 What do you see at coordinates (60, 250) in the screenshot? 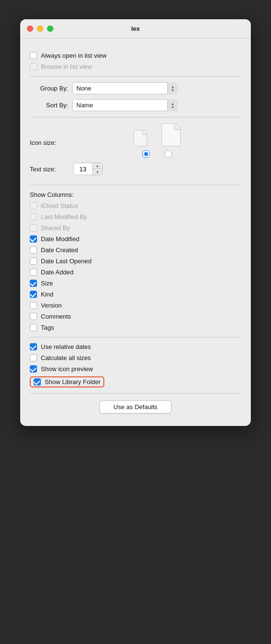
I see `date-created-label: Date Created` at bounding box center [60, 250].